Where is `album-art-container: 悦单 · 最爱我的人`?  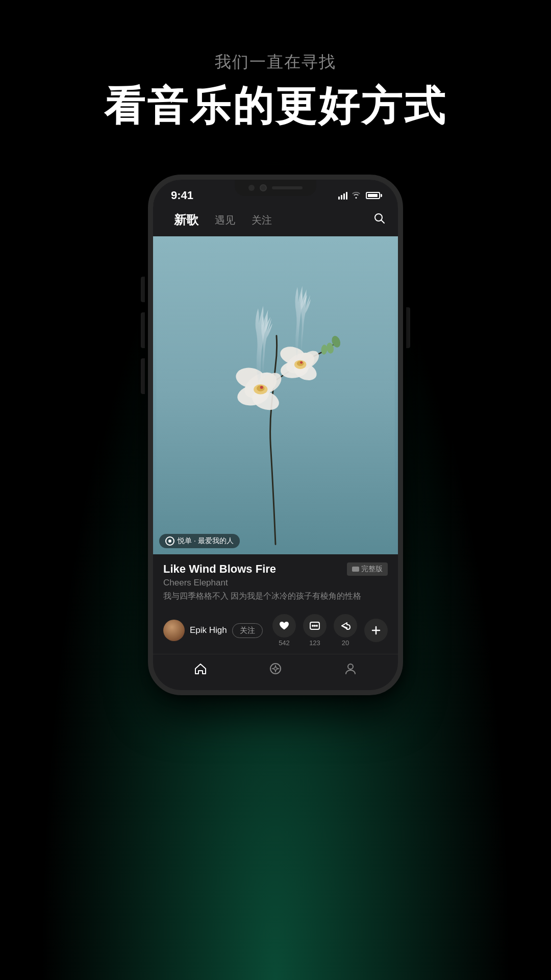
album-art-container: 悦单 · 最爱我的人 is located at coordinates (276, 395).